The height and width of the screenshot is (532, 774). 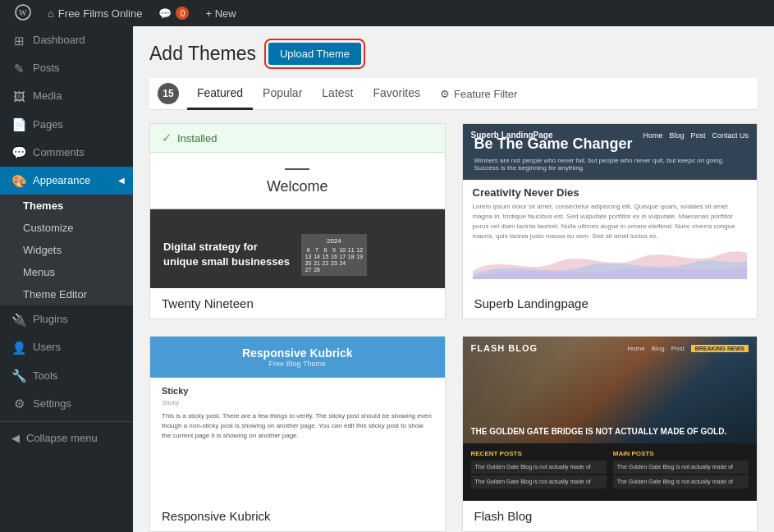 What do you see at coordinates (23, 13) in the screenshot?
I see `wp-logo-icon: W` at bounding box center [23, 13].